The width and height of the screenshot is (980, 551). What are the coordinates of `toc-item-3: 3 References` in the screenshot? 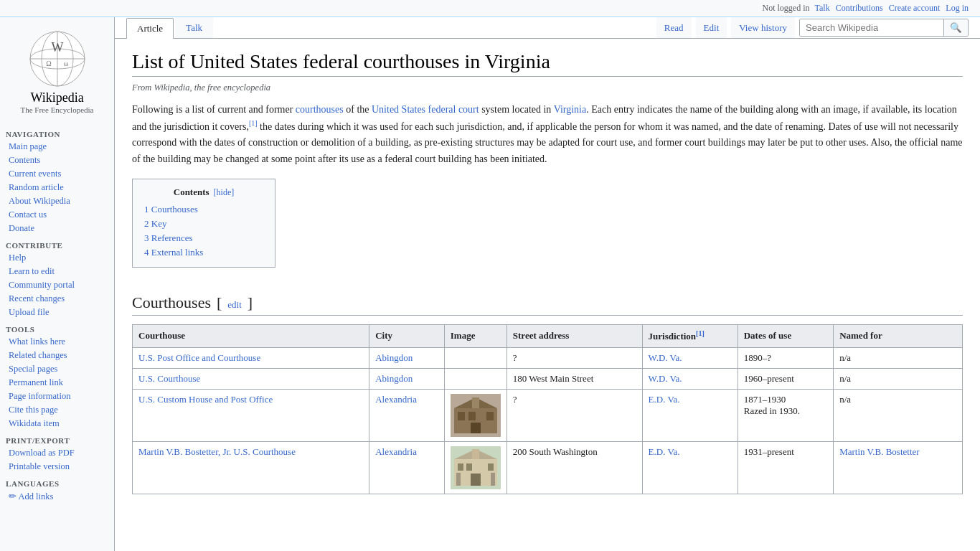 It's located at (204, 238).